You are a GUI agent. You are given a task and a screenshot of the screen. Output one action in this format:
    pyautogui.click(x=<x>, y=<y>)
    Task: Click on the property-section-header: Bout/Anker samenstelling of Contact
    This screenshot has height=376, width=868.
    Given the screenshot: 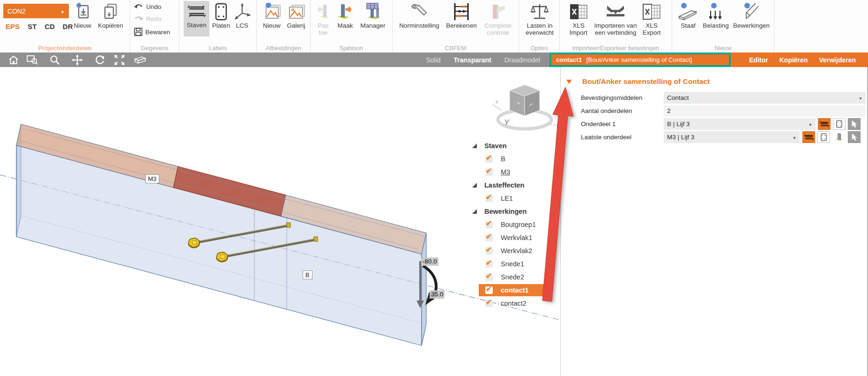 What is the action you would take?
    pyautogui.click(x=638, y=82)
    